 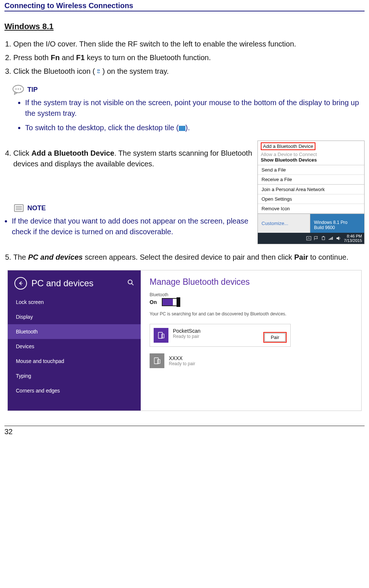 I want to click on step2-f1: F1, so click(x=81, y=58).